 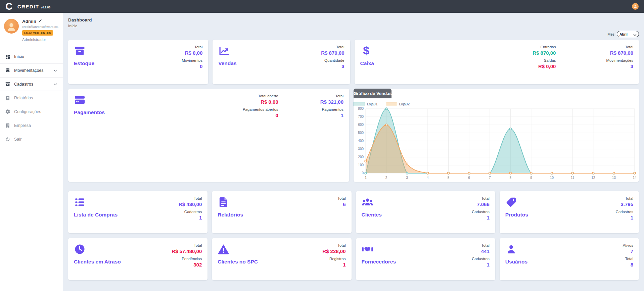 What do you see at coordinates (550, 60) in the screenshot?
I see `stat-label: Saídas` at bounding box center [550, 60].